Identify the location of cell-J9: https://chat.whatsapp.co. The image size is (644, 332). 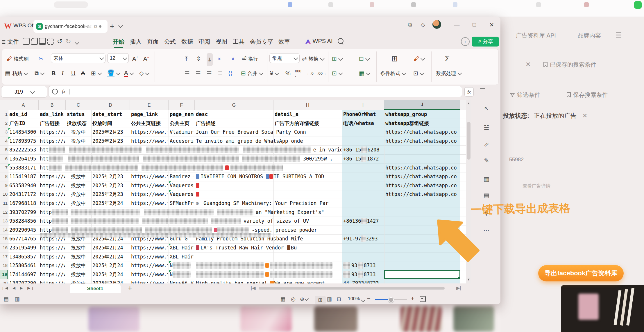
(423, 185).